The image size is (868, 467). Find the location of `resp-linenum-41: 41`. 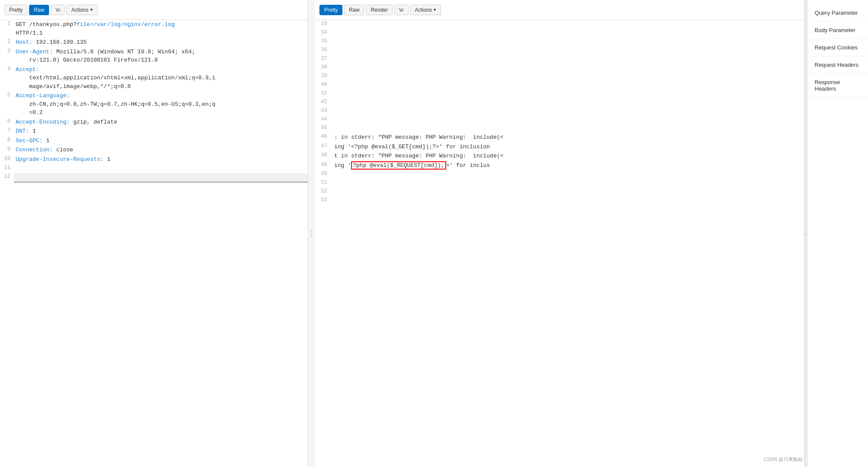

resp-linenum-41: 41 is located at coordinates (323, 94).